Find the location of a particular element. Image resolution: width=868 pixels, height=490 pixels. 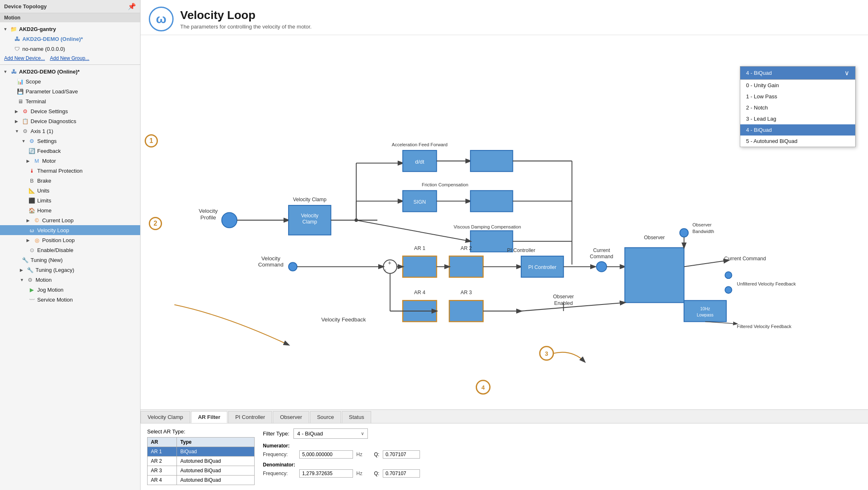

tab-bar: Velocity Clamp AR Filter PI Controller O… is located at coordinates (504, 416).